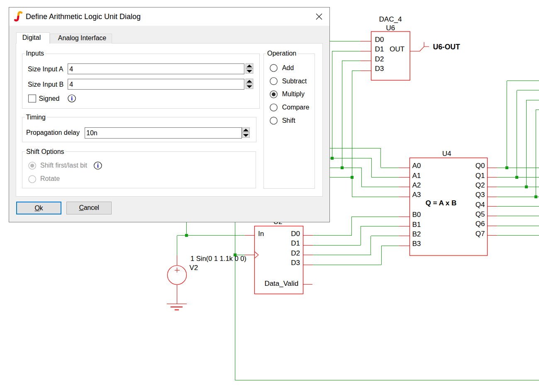 The height and width of the screenshot is (392, 539). What do you see at coordinates (446, 47) in the screenshot?
I see `svg-text: U6-OUT` at bounding box center [446, 47].